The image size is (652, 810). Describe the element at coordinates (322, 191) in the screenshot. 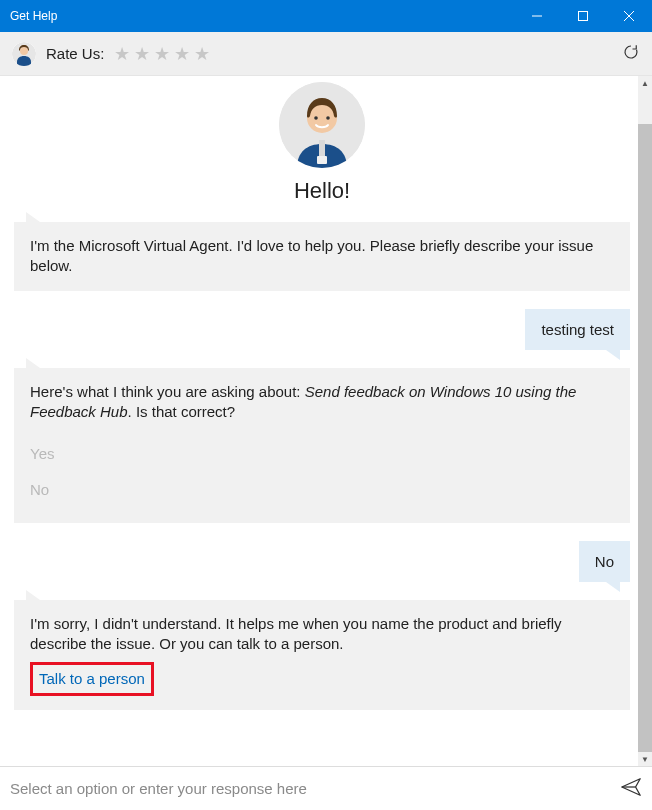

I see `greeting-text: Hello!` at that location.